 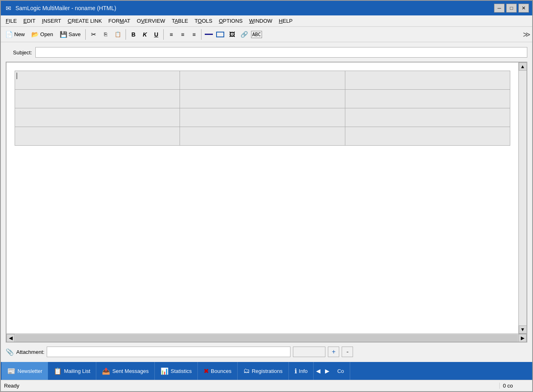 I want to click on co-tab-label: Co, so click(x=340, y=371).